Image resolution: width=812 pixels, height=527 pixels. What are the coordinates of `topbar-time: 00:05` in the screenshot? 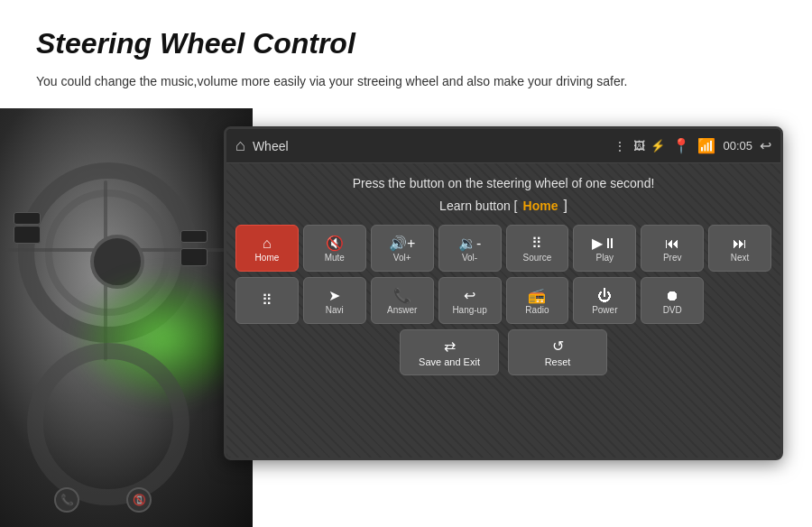 It's located at (738, 146).